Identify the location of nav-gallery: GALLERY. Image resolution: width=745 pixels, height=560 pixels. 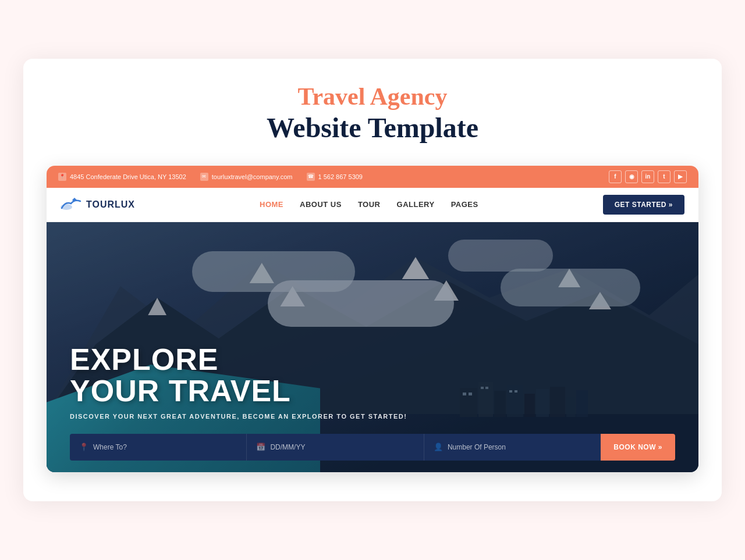
(416, 205).